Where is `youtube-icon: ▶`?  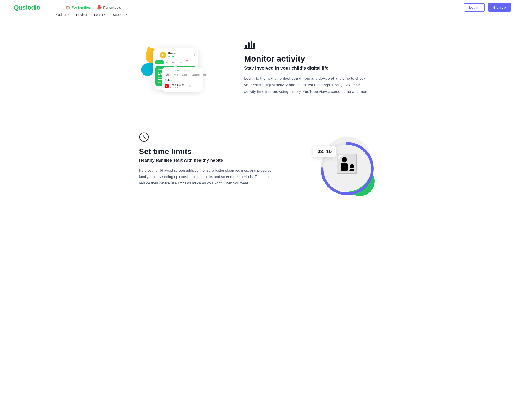 youtube-icon: ▶ is located at coordinates (167, 86).